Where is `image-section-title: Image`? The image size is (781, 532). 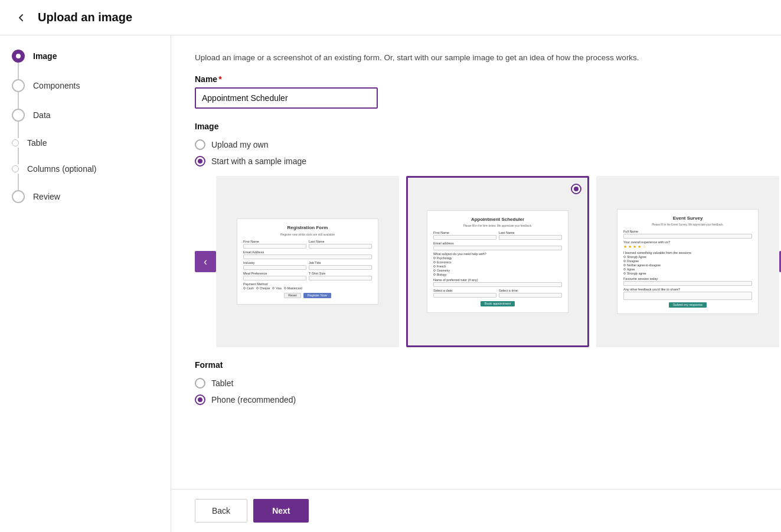 image-section-title: Image is located at coordinates (476, 126).